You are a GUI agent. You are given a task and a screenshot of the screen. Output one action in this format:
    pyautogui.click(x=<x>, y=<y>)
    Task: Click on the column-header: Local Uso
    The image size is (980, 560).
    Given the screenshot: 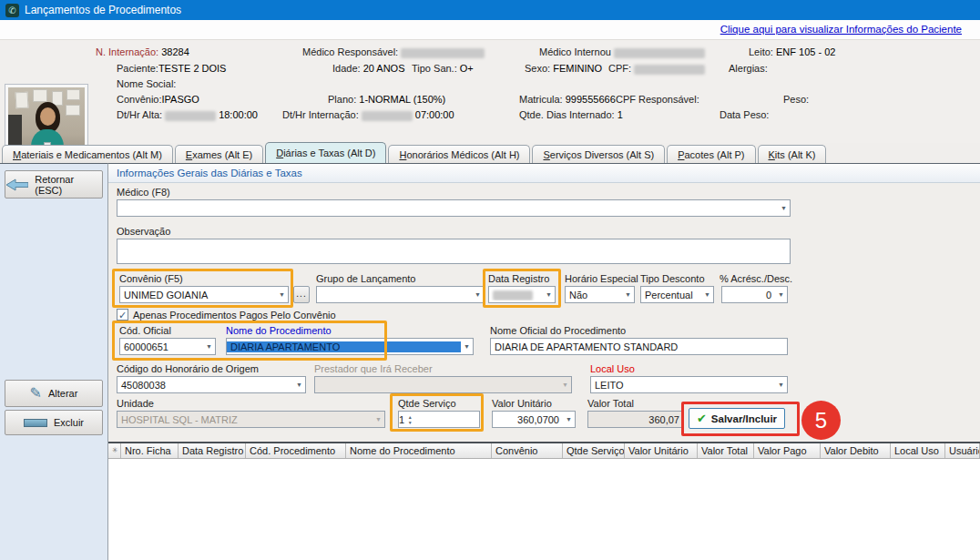 What is the action you would take?
    pyautogui.click(x=918, y=451)
    